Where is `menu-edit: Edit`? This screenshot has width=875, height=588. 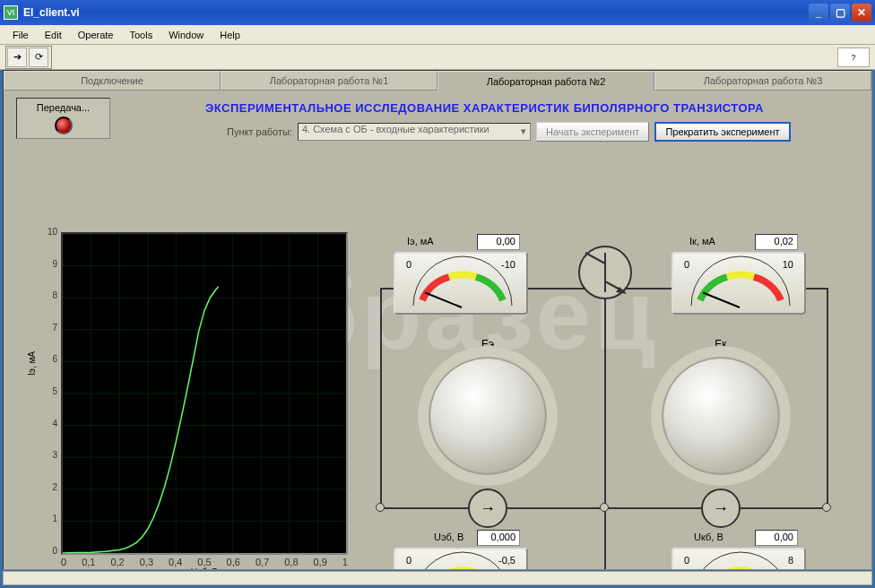
menu-edit: Edit is located at coordinates (54, 35).